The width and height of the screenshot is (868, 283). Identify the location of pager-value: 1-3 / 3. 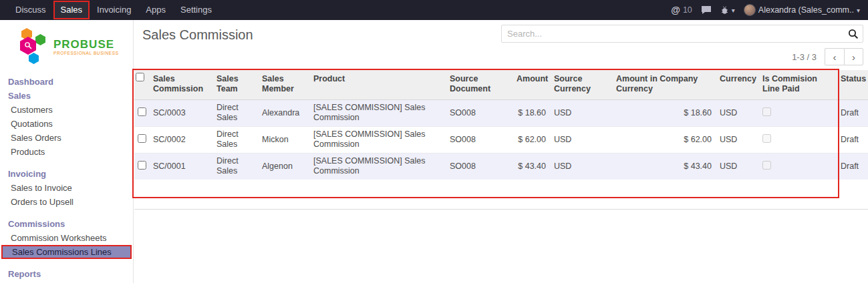
(805, 57).